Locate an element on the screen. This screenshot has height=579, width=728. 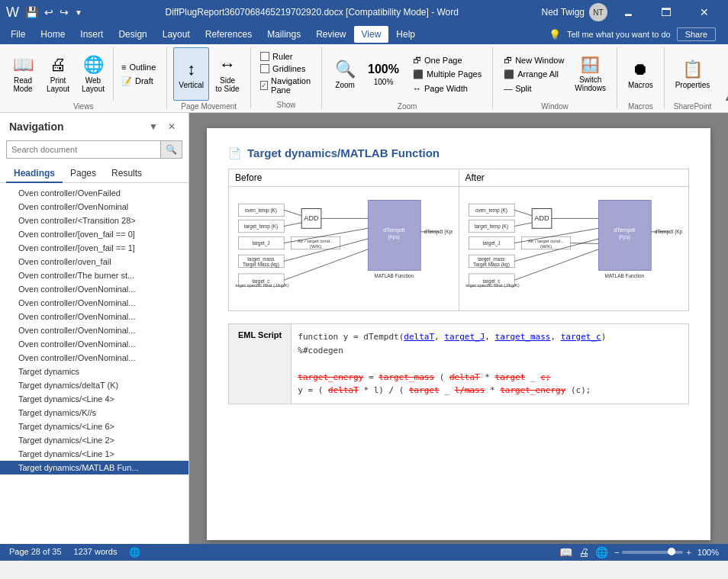
username: Ned Twigg is located at coordinates (563, 12).